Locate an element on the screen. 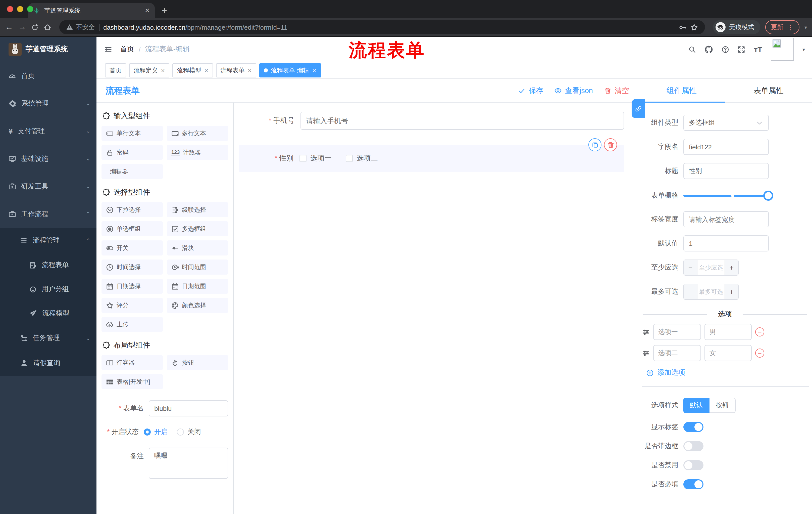 This screenshot has width=812, height=514. palette-item: 滑块 is located at coordinates (198, 248).